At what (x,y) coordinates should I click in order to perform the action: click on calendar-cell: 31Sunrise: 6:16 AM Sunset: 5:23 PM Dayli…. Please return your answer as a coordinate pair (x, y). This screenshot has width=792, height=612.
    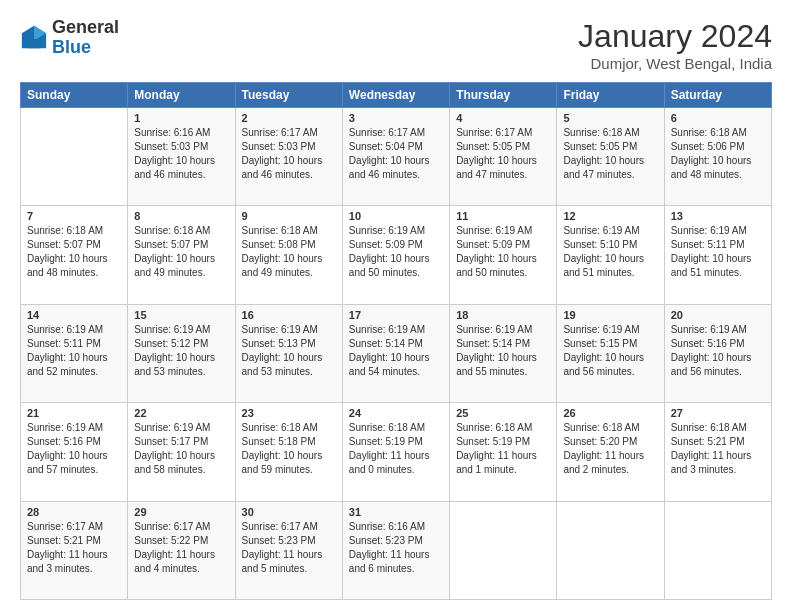
    Looking at the image, I should click on (396, 550).